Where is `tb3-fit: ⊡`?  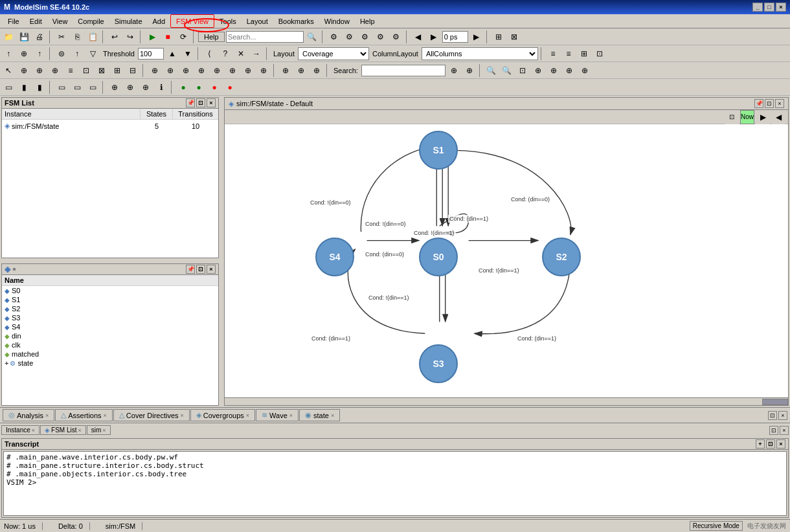 tb3-fit: ⊡ is located at coordinates (523, 71).